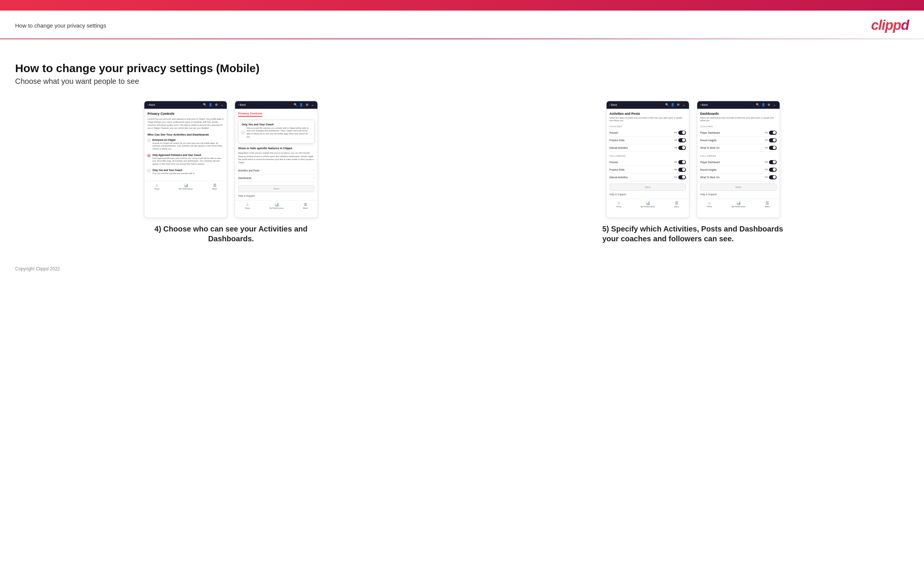 This screenshot has width=924, height=577. What do you see at coordinates (613, 105) in the screenshot?
I see `screen3-back: ‹ Back` at bounding box center [613, 105].